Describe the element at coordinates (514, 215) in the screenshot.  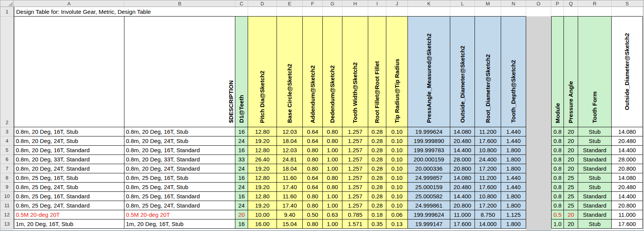
I see `cell-N12: 1.125` at that location.